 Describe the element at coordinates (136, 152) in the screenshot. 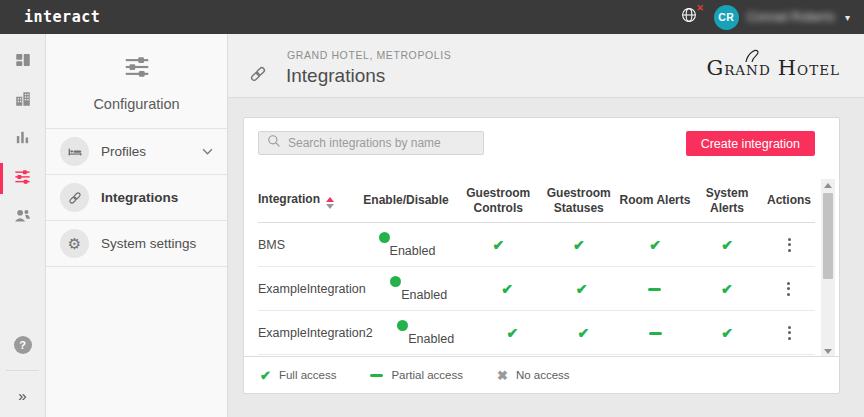

I see `sidebar-item-profiles: Profiles` at that location.